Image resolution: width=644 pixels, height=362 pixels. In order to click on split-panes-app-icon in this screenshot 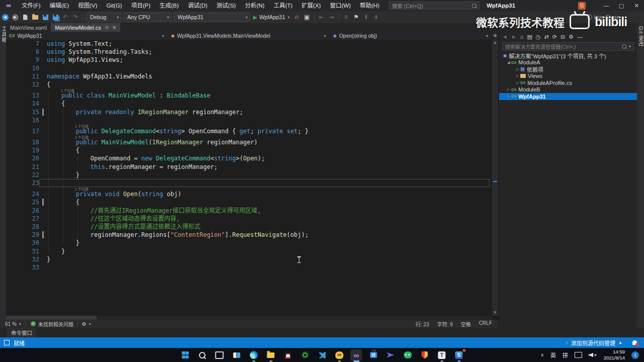, I will do `click(236, 355)`.